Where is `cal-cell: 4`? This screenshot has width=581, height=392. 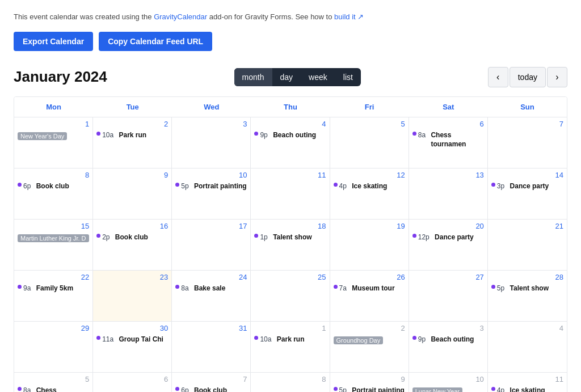 cal-cell: 4 is located at coordinates (528, 347).